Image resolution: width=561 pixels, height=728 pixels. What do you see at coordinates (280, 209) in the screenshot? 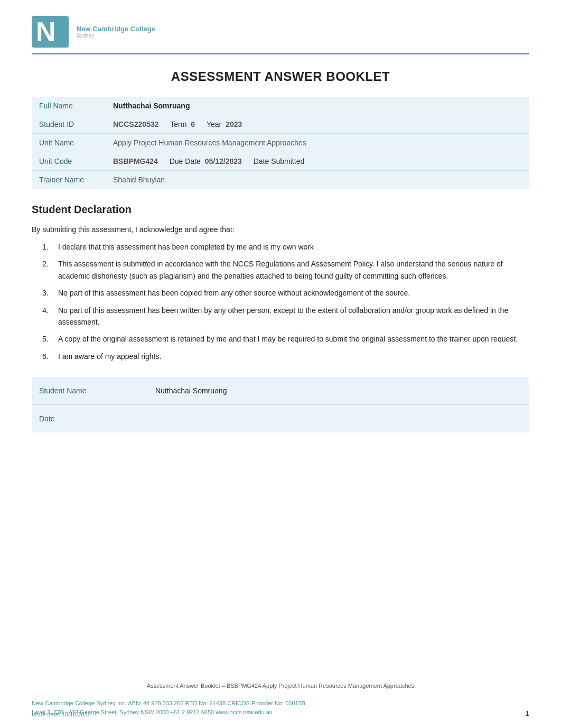
I see `declaration-title: Student Declaration` at bounding box center [280, 209].